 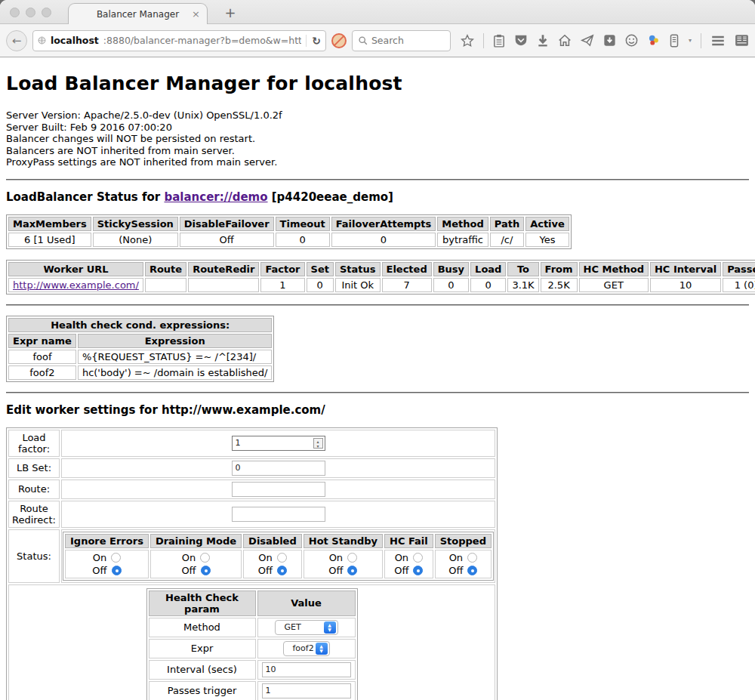 What do you see at coordinates (279, 468) in the screenshot?
I see `lb-set-input` at bounding box center [279, 468].